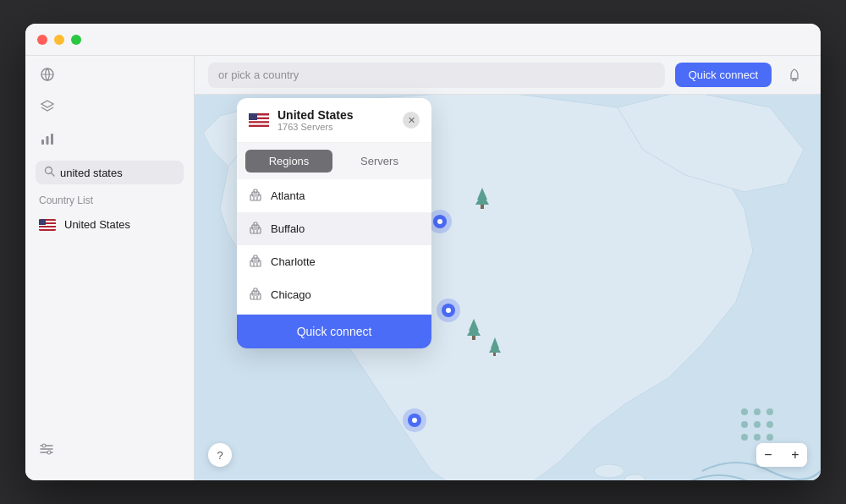  Describe the element at coordinates (220, 455) in the screenshot. I see `help-button: ?` at that location.